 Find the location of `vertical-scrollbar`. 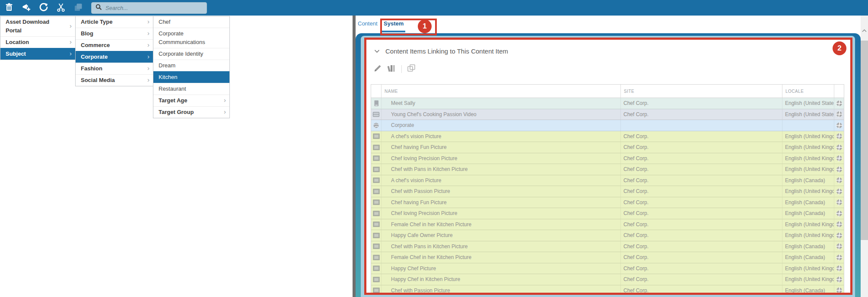

vertical-scrollbar is located at coordinates (864, 156).